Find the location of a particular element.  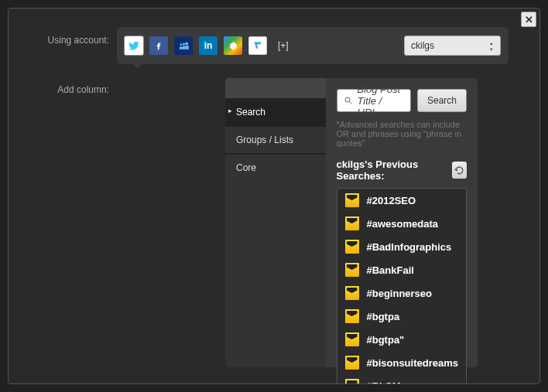

tab-groups: Groups / Lists is located at coordinates (276, 140).